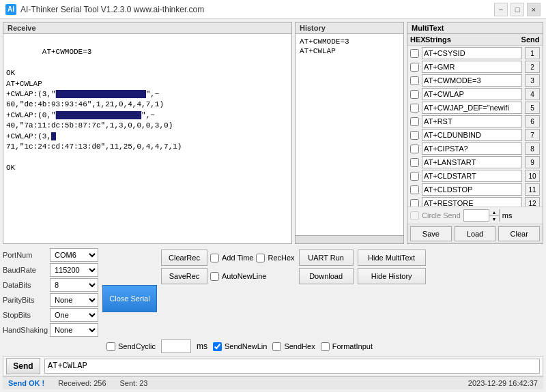 The image size is (546, 392). Describe the element at coordinates (261, 258) in the screenshot. I see `rec-hex-checkbox` at that location.